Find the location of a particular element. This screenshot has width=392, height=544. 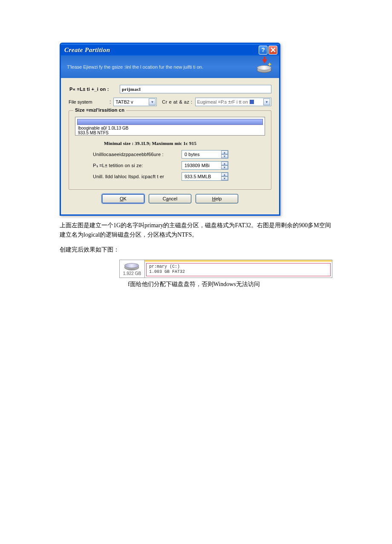

partition-size-spinner: 193809 MBi ▲ ▼ is located at coordinates (205, 165).